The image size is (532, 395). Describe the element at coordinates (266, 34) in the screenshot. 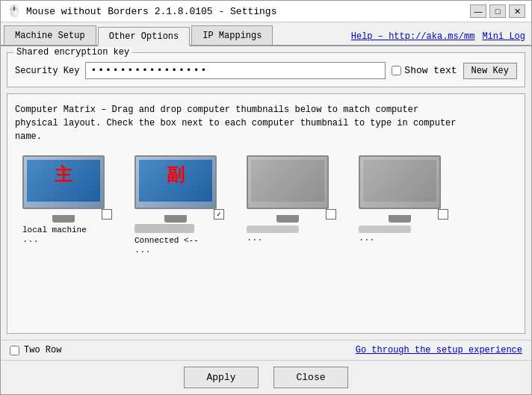

I see `tab-bar: Machine Setup Other Options IP Mappings …` at that location.